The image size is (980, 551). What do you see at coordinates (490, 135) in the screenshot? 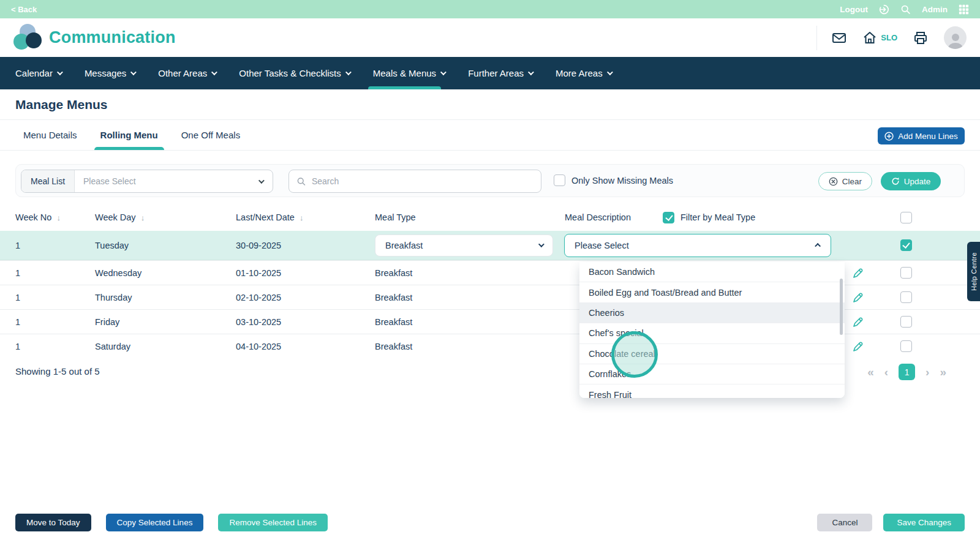
I see `tabs-bar: Menu Details Rolling Menu One Off Meals` at bounding box center [490, 135].